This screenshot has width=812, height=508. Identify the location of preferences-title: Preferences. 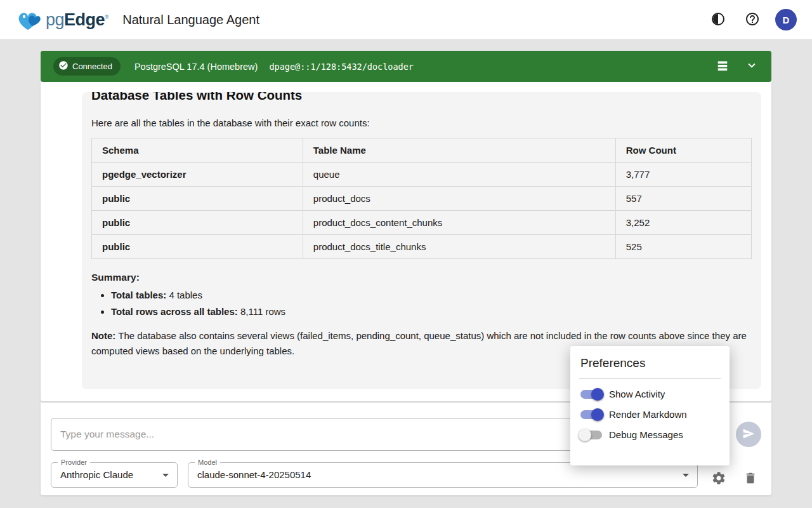
(650, 363).